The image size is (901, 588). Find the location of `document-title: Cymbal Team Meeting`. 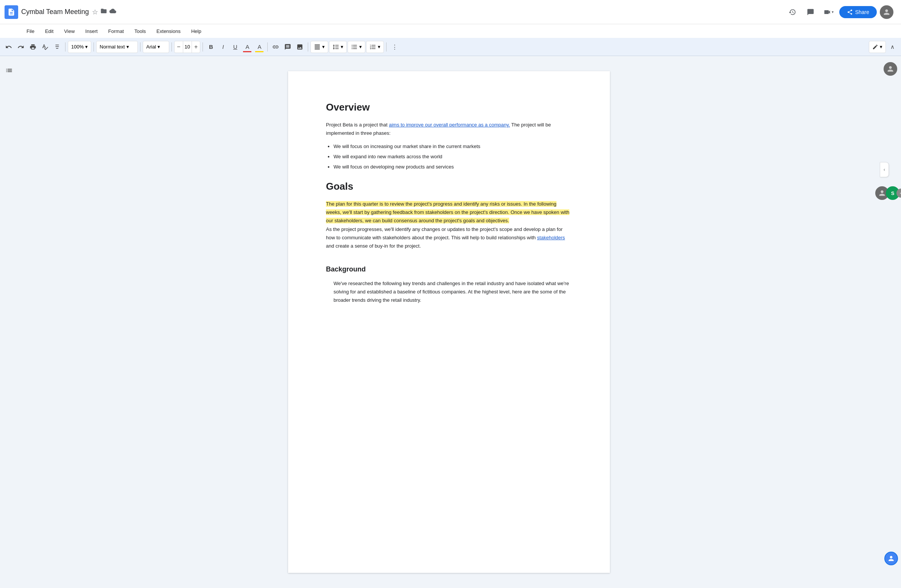

document-title: Cymbal Team Meeting is located at coordinates (55, 12).